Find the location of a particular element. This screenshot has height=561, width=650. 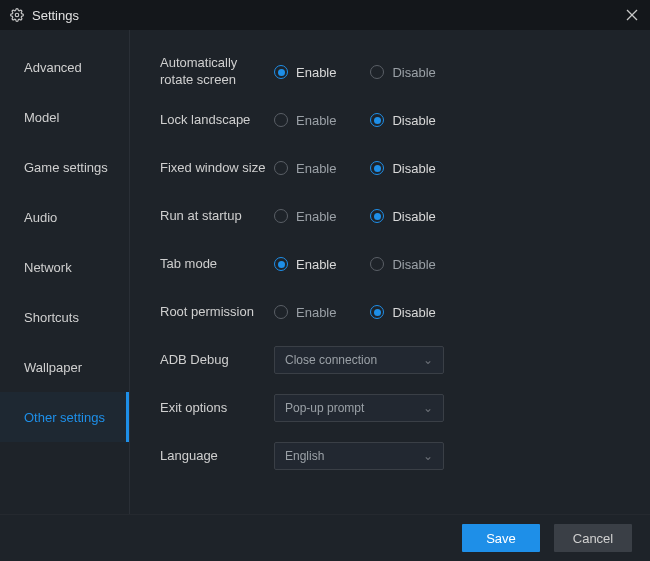

sidebar-item-label: Shortcuts is located at coordinates (52, 318).